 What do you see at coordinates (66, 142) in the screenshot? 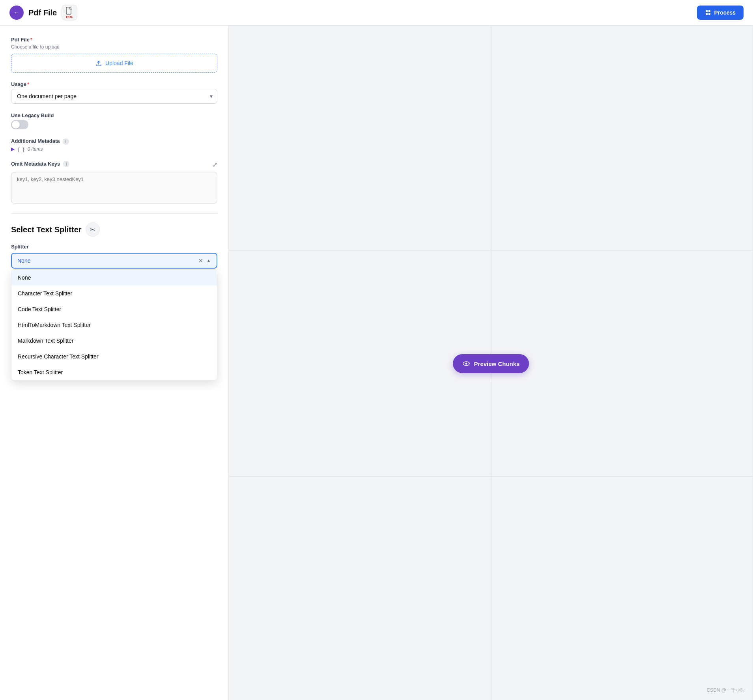
I see `additional-metadata-info-icon: i` at bounding box center [66, 142].